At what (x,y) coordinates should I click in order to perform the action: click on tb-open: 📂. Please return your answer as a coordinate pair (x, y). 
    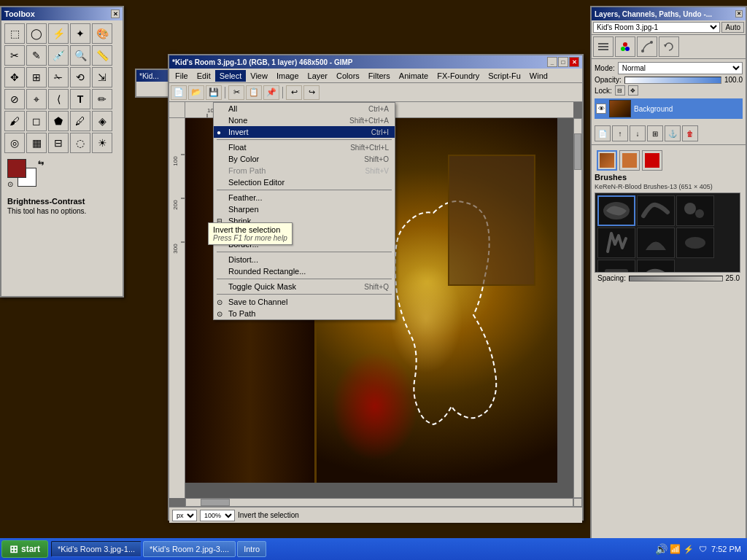
    Looking at the image, I should click on (196, 93).